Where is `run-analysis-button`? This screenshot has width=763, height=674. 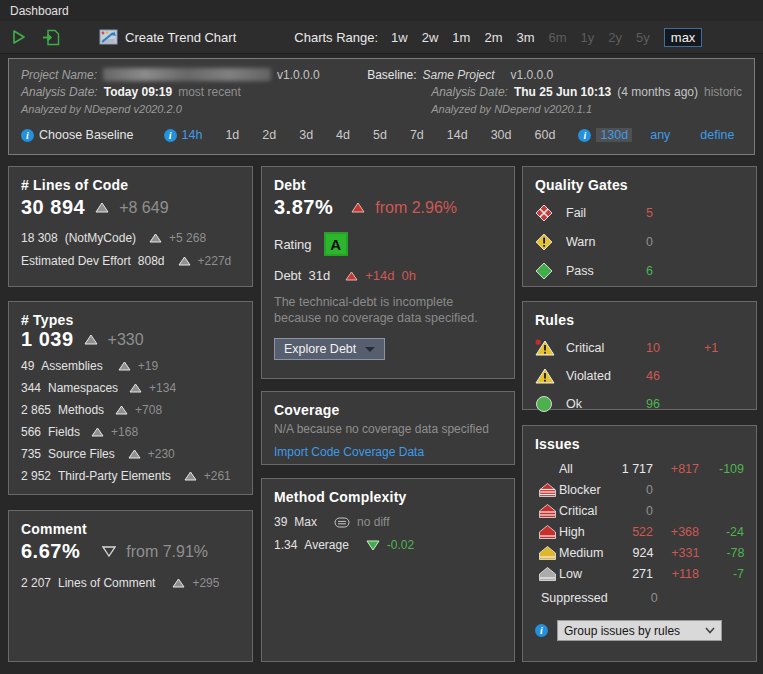 run-analysis-button is located at coordinates (18, 37).